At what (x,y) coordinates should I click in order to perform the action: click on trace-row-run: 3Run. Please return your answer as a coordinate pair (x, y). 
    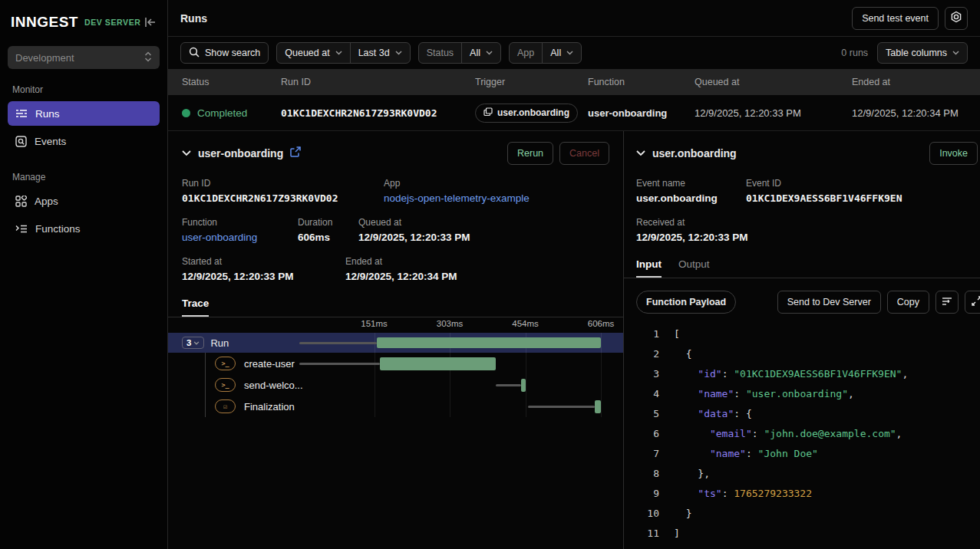
    Looking at the image, I should click on (396, 343).